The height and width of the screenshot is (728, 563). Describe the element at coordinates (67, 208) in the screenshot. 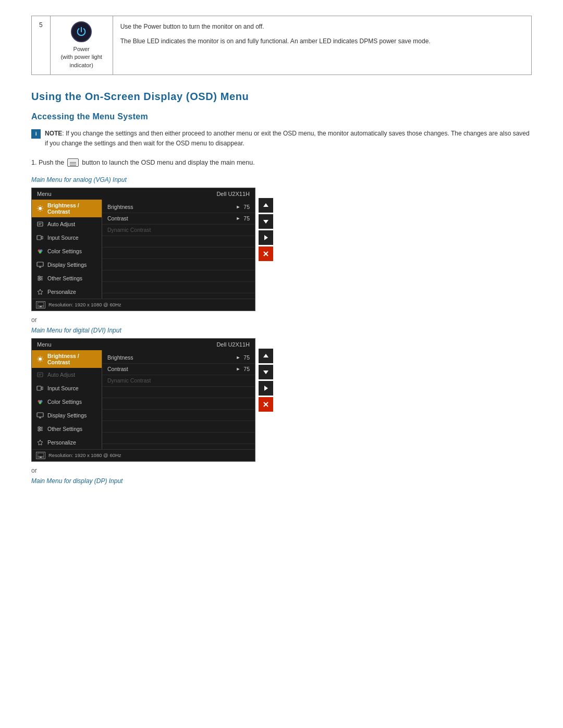

I see `osd1-menu-brightness: Brightness / Contrast` at that location.